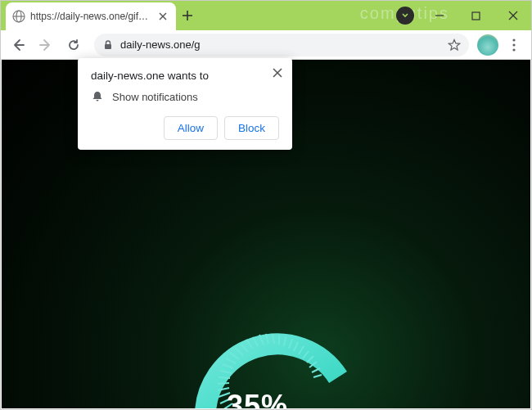  Describe the element at coordinates (512, 16) in the screenshot. I see `close-window-button` at that location.